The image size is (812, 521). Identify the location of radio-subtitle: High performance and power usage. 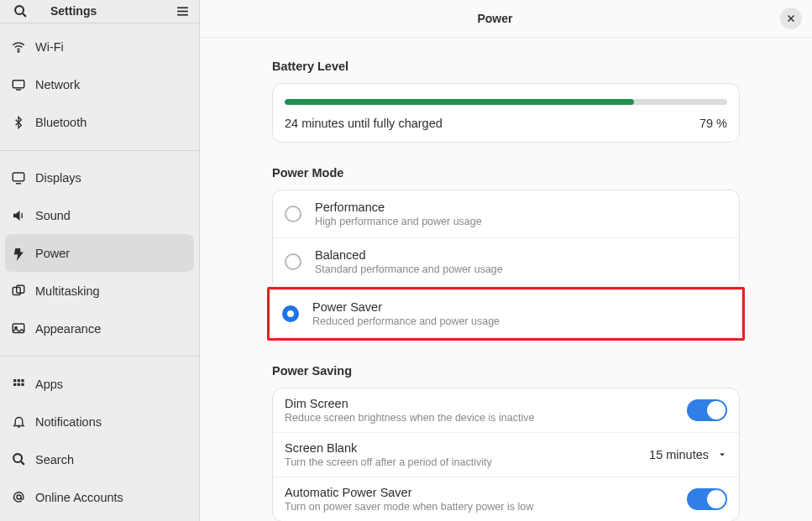
(398, 221).